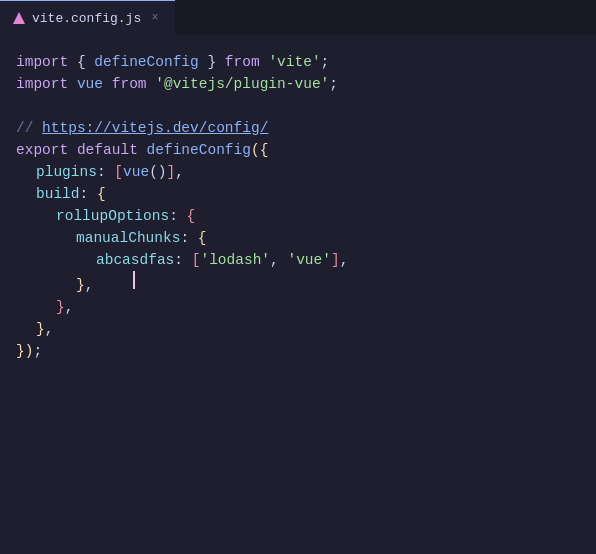 This screenshot has width=596, height=554. Describe the element at coordinates (172, 172) in the screenshot. I see `bracket-array-close: ]` at that location.